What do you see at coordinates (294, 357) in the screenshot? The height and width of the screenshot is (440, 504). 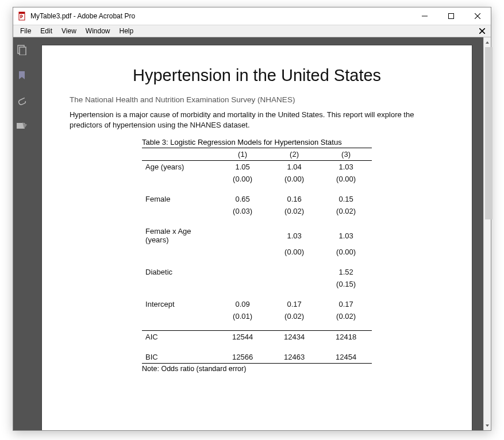 I see `cell: 12463` at bounding box center [294, 357].